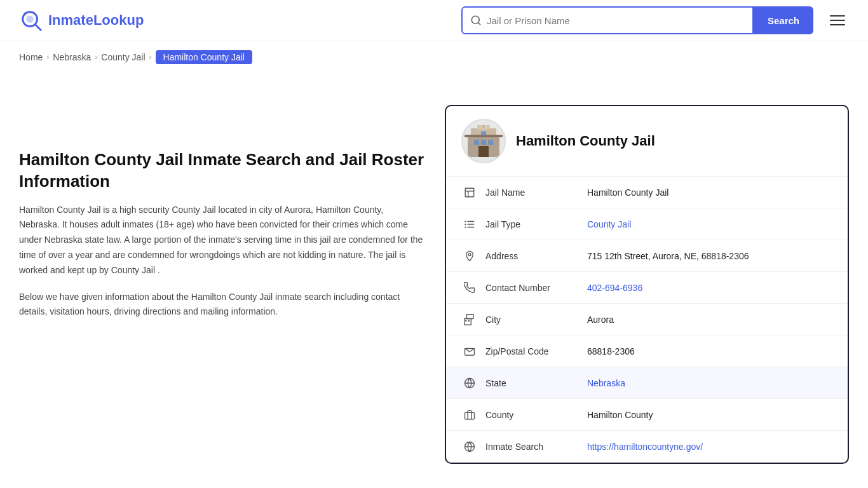 The height and width of the screenshot is (488, 868). What do you see at coordinates (222, 171) in the screenshot?
I see `page-title: Hamilton County Jail Inmate Search and J…` at bounding box center [222, 171].